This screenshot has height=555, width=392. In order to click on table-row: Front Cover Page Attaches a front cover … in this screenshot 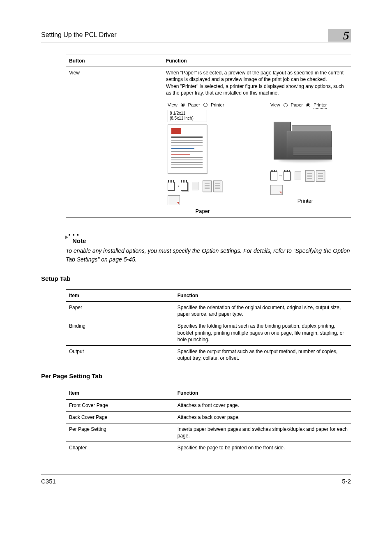, I will do `click(208, 405)`.